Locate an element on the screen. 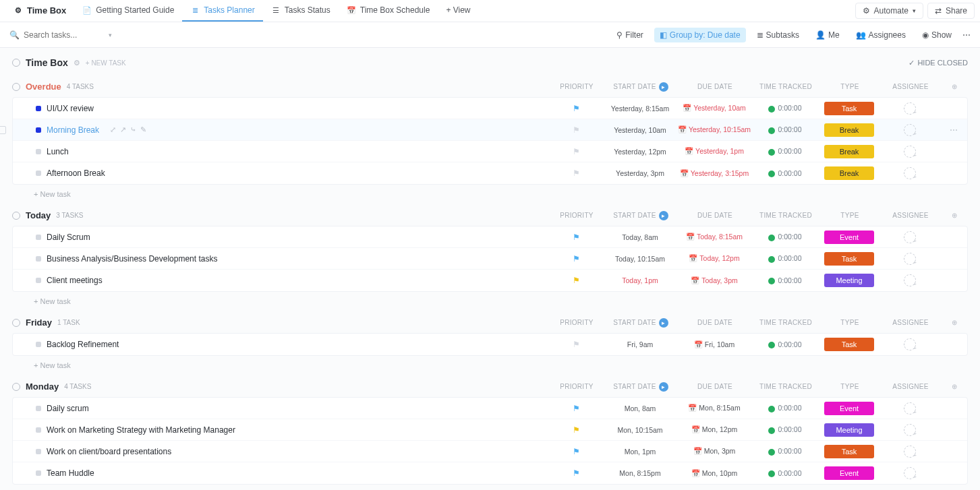  search-input is located at coordinates (64, 35).